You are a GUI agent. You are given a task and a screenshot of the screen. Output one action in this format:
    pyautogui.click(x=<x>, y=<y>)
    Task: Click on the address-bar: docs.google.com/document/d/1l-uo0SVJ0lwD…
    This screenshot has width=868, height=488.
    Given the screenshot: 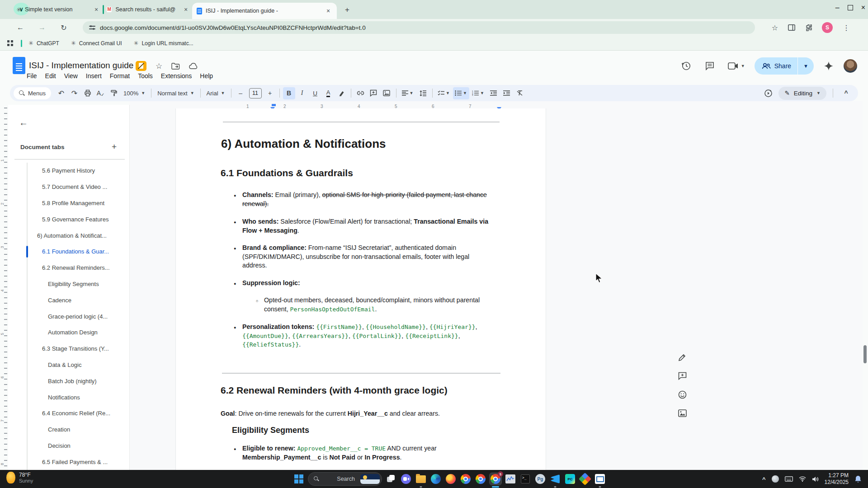 What is the action you would take?
    pyautogui.click(x=419, y=28)
    